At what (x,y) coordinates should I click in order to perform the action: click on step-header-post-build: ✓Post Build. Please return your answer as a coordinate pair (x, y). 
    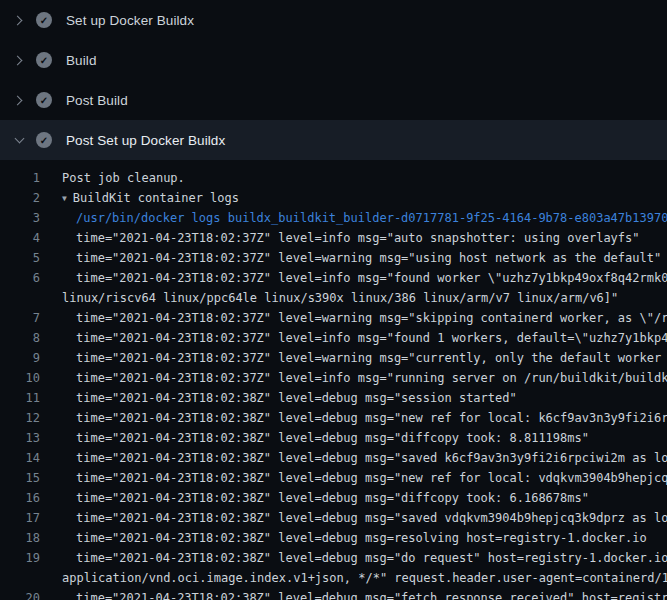
    Looking at the image, I should click on (334, 100).